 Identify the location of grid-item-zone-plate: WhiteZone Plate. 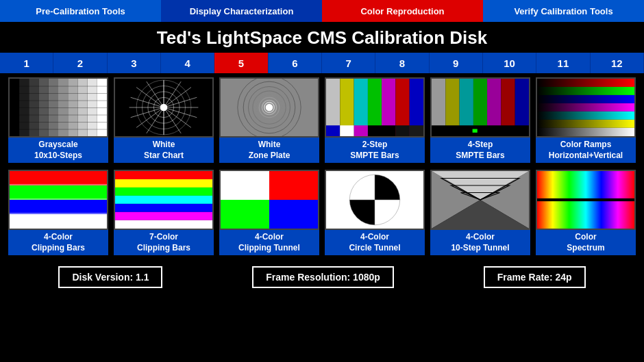
(269, 120).